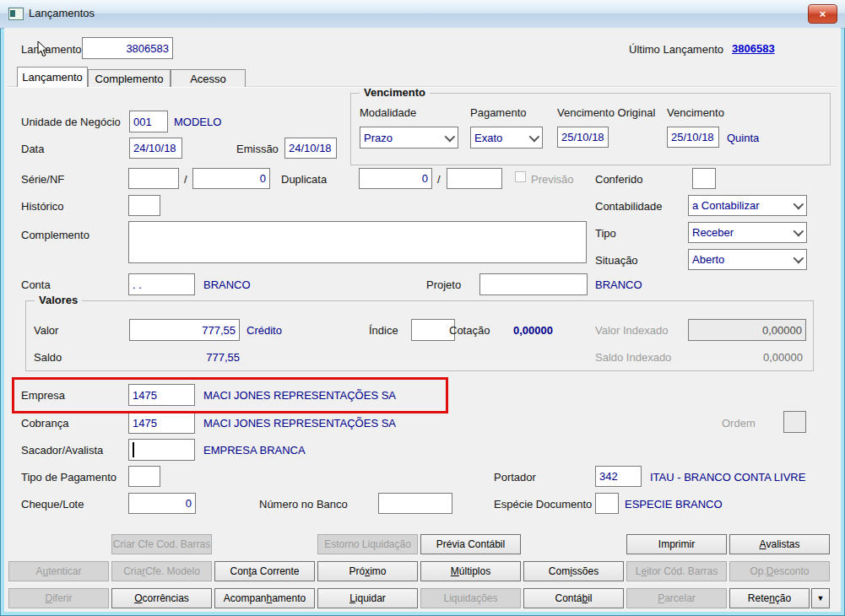 This screenshot has width=845, height=616. I want to click on tipo-value: Receber, so click(712, 233).